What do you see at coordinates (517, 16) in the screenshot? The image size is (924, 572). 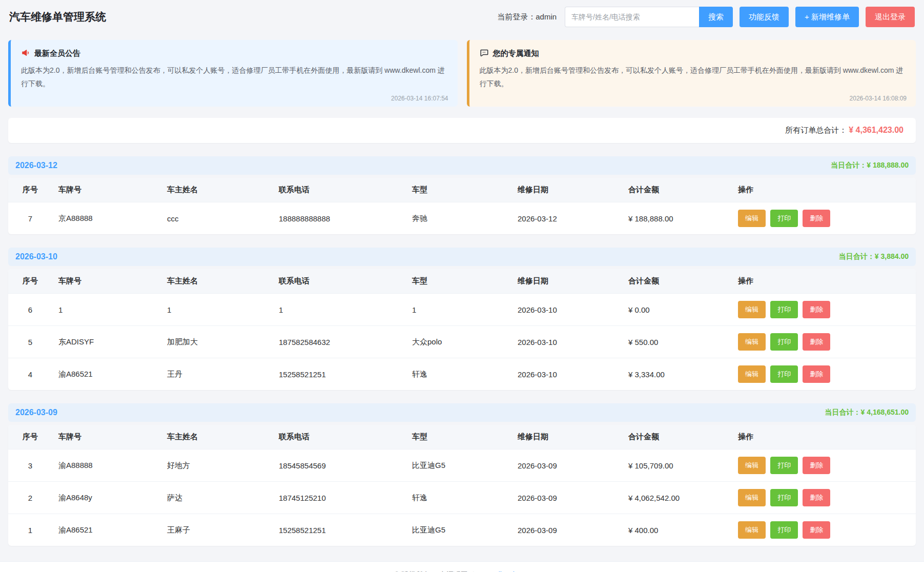 I see `current-login-label: 当前登录：` at bounding box center [517, 16].